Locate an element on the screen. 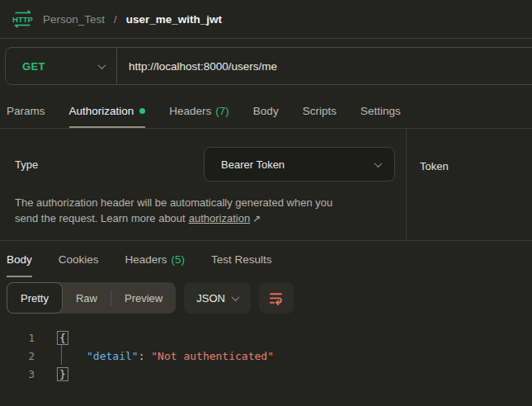  headers-count-badge: (7) is located at coordinates (223, 111).